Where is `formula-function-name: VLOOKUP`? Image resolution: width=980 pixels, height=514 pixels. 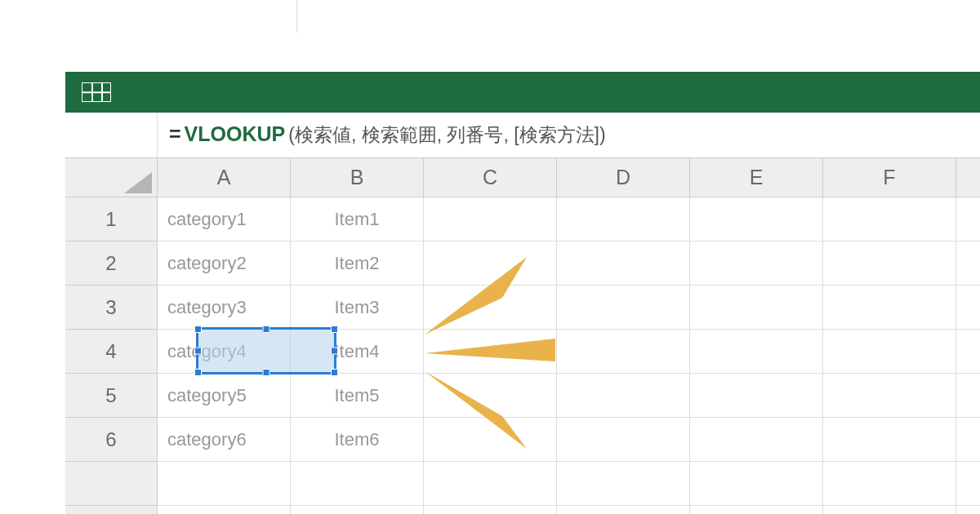 formula-function-name: VLOOKUP is located at coordinates (235, 134).